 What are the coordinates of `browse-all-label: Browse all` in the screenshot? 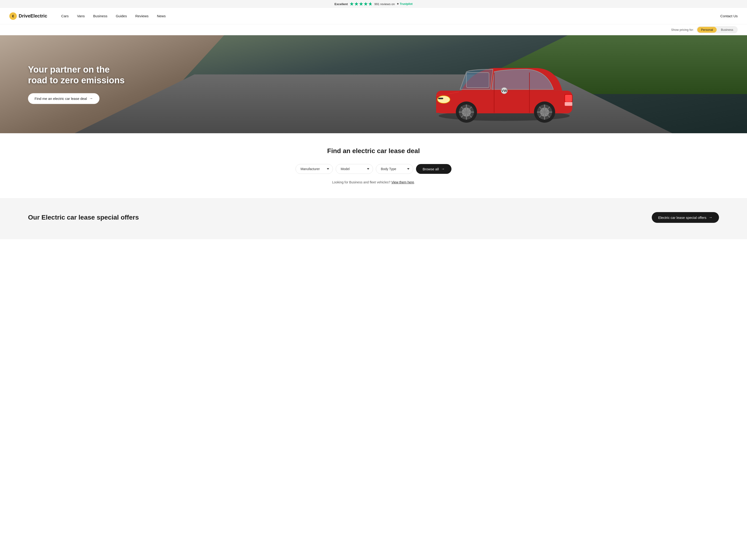 It's located at (431, 169).